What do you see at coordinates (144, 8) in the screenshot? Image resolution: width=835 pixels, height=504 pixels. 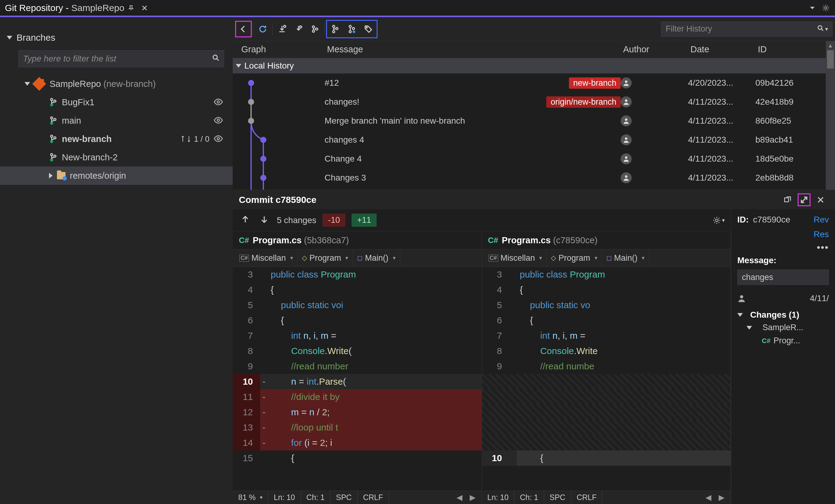 I see `close-tab-icon` at bounding box center [144, 8].